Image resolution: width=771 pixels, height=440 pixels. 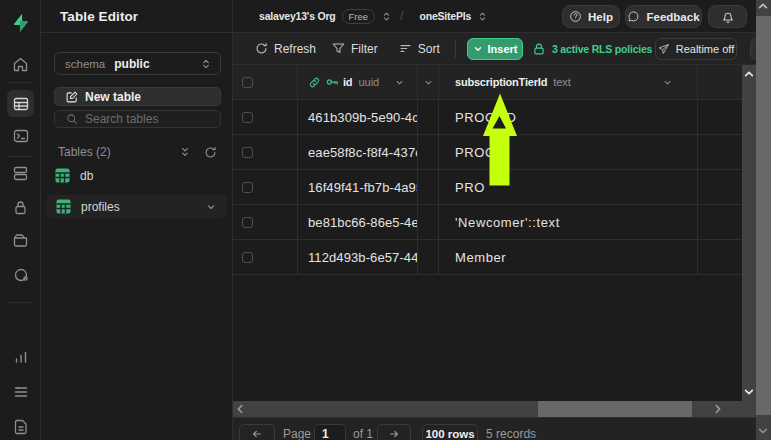 What do you see at coordinates (20, 23) in the screenshot?
I see `supabase-logo-icon` at bounding box center [20, 23].